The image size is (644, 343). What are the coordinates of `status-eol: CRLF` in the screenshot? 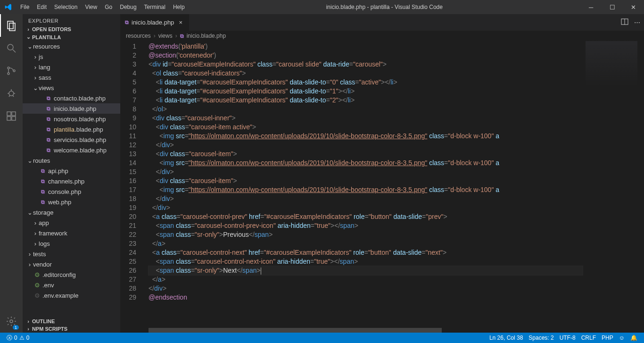 It's located at (588, 338).